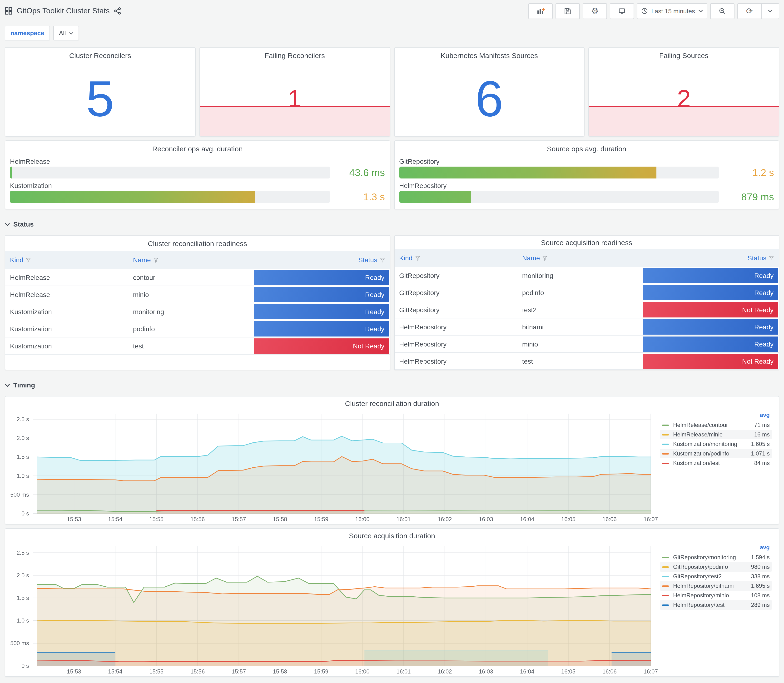  Describe the element at coordinates (392, 11) in the screenshot. I see `dashboard-header: GitOps Toolkit Cluster Stats ⚙` at that location.